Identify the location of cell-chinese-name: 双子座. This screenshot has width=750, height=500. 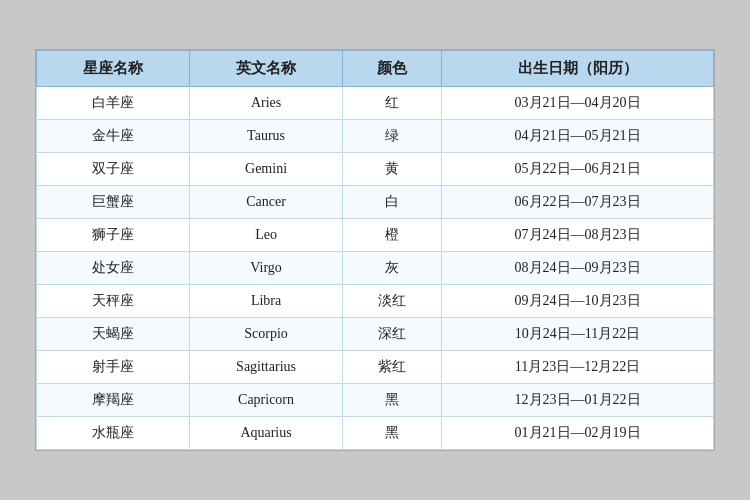
(114, 170).